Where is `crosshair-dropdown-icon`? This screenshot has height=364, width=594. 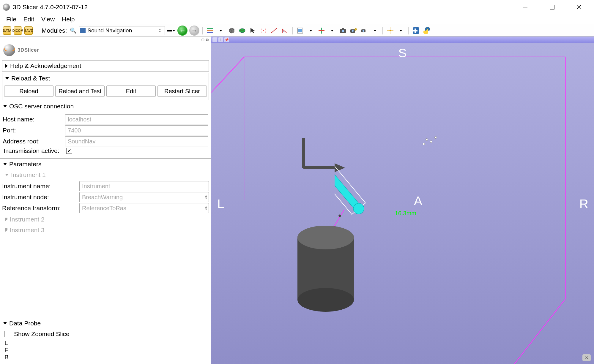 crosshair-dropdown-icon is located at coordinates (332, 31).